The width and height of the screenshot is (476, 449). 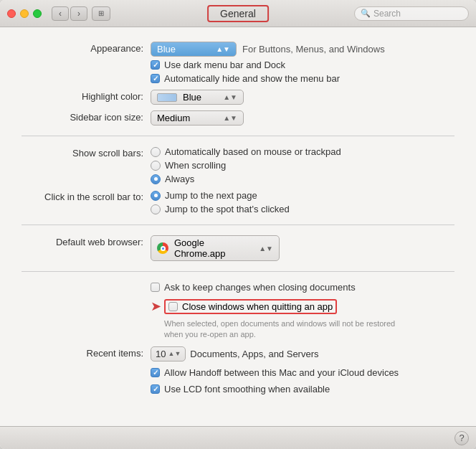 I want to click on minimize-button, so click(x=24, y=14).